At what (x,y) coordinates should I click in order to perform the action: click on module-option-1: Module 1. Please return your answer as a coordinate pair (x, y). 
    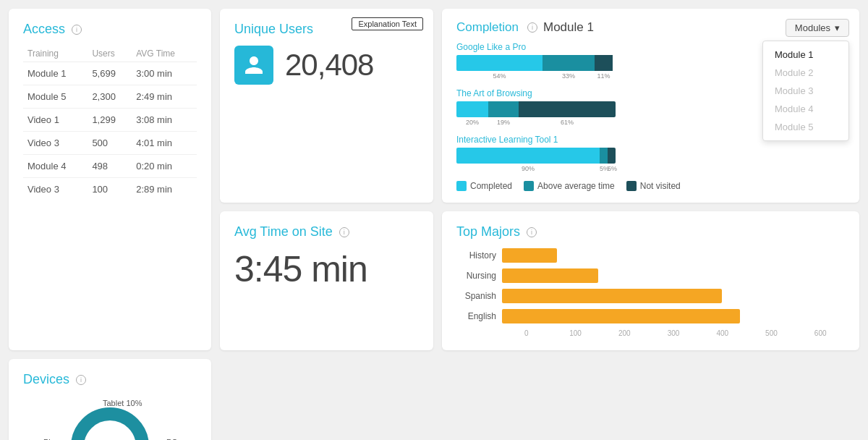
    Looking at the image, I should click on (806, 55).